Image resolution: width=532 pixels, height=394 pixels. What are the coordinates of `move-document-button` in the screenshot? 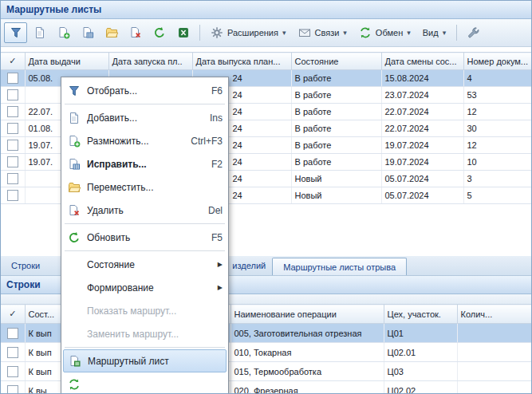 It's located at (112, 33).